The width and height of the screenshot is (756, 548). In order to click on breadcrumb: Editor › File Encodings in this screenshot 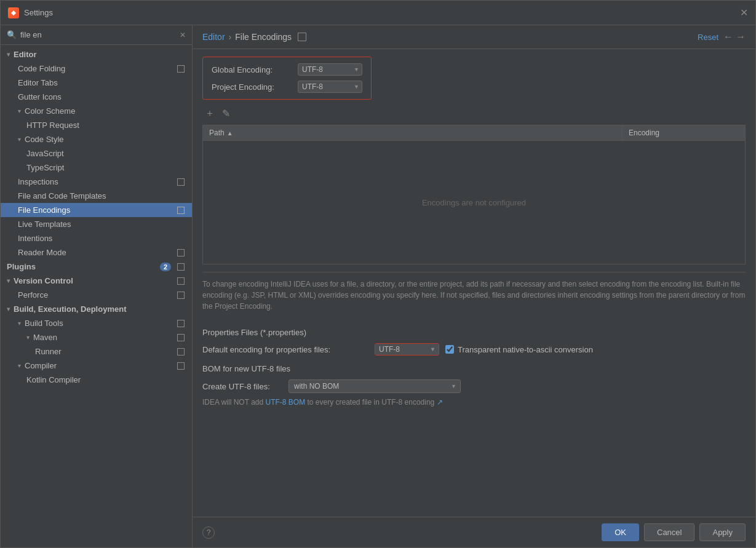, I will do `click(255, 37)`.